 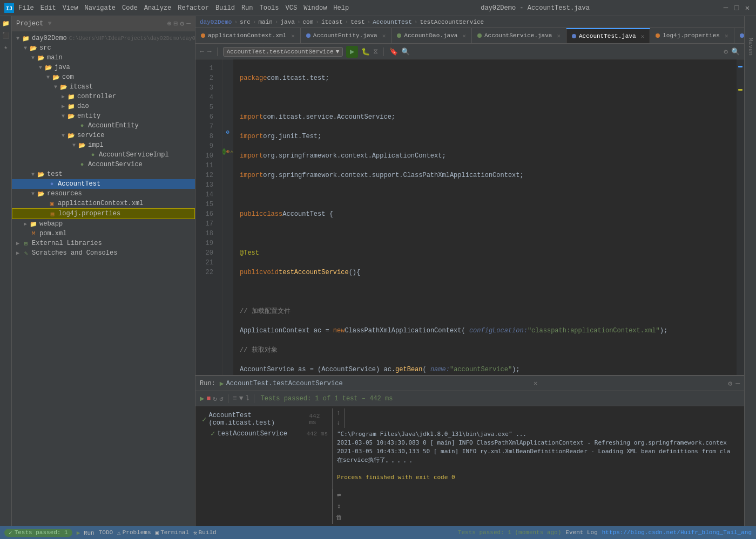 I want to click on breadcrumb-item: itcast, so click(x=332, y=22).